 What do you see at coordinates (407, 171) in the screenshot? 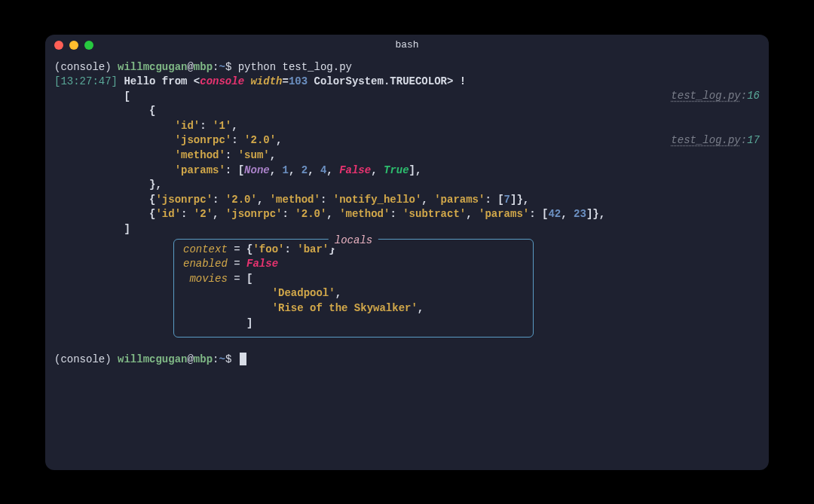
I see `pp-line: 'params': [None, 1, 2, 4, False, True],` at bounding box center [407, 171].